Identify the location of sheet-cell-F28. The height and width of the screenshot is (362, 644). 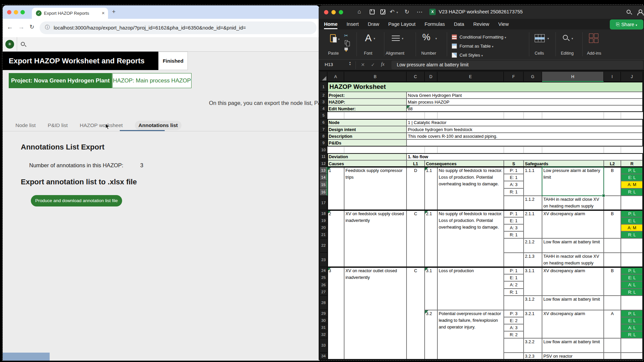
(514, 303).